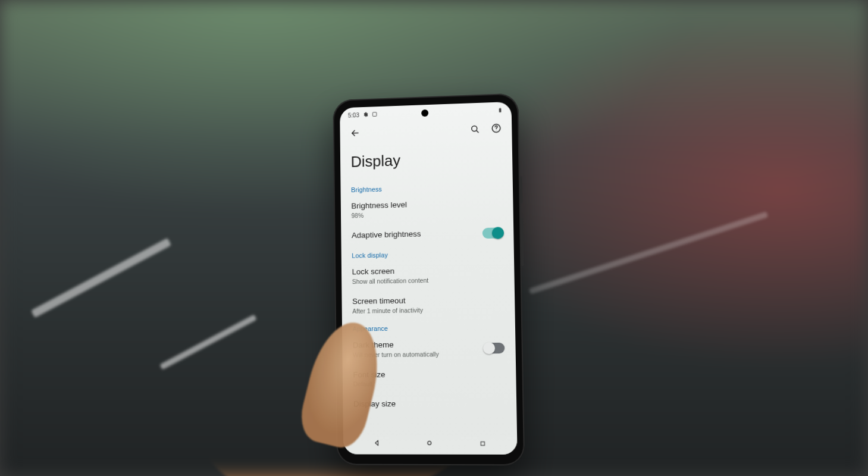 This screenshot has height=476, width=868. Describe the element at coordinates (413, 234) in the screenshot. I see `row-title: Adaptive brightness` at that location.